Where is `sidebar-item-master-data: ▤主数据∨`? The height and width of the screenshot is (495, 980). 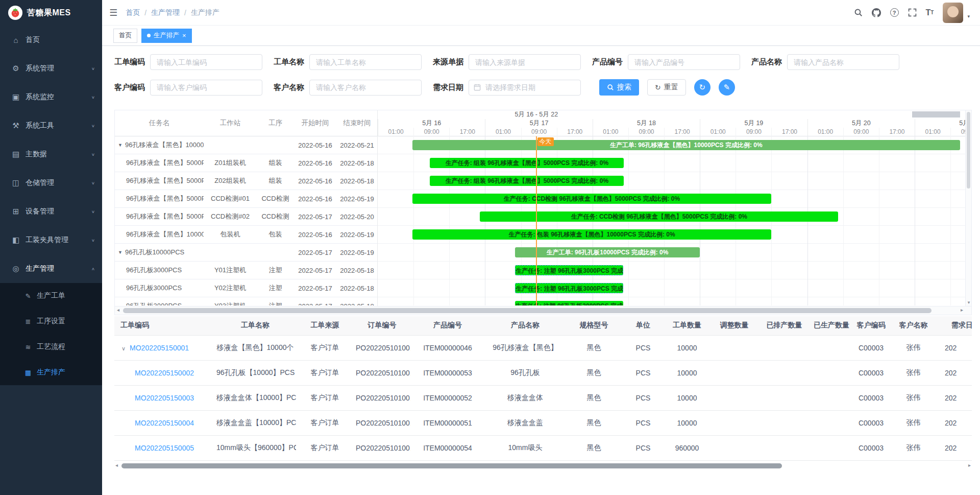
sidebar-item-master-data: ▤主数据∨ is located at coordinates (51, 154).